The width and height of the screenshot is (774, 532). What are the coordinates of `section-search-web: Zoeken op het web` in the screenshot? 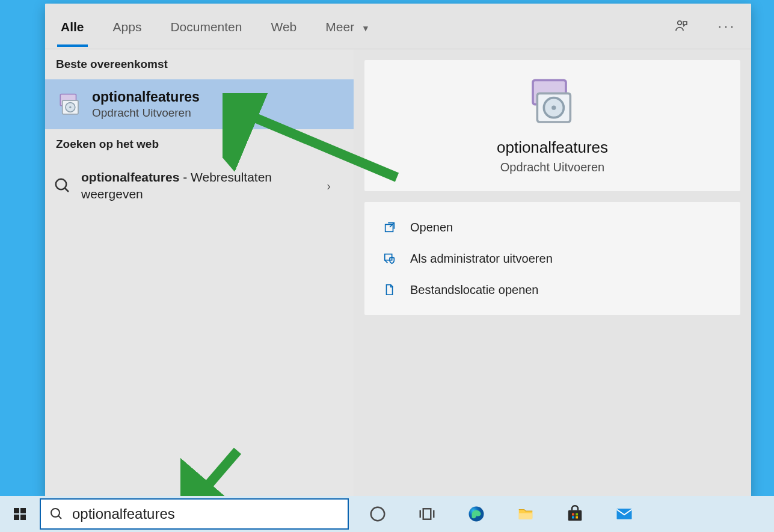 It's located at (200, 144).